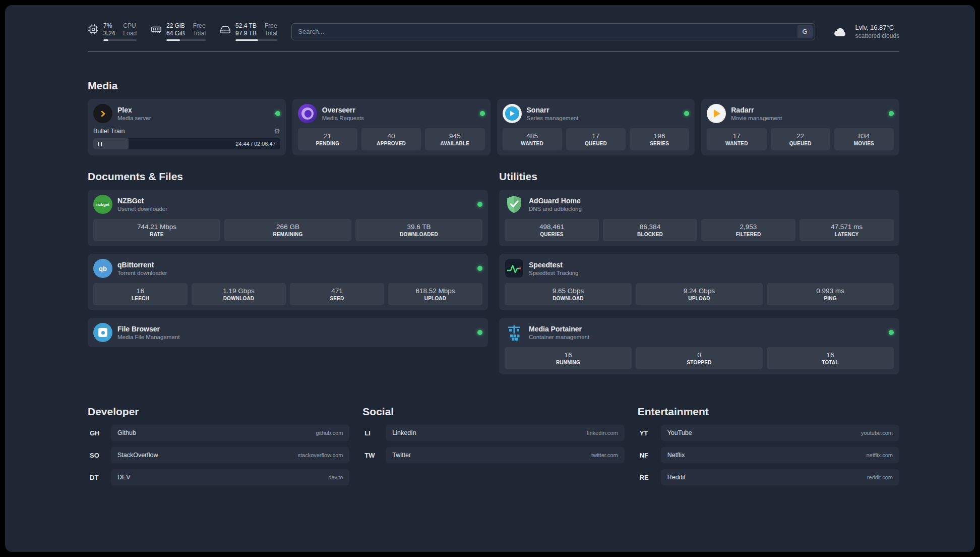  What do you see at coordinates (553, 110) in the screenshot?
I see `app-name: Sonarr` at bounding box center [553, 110].